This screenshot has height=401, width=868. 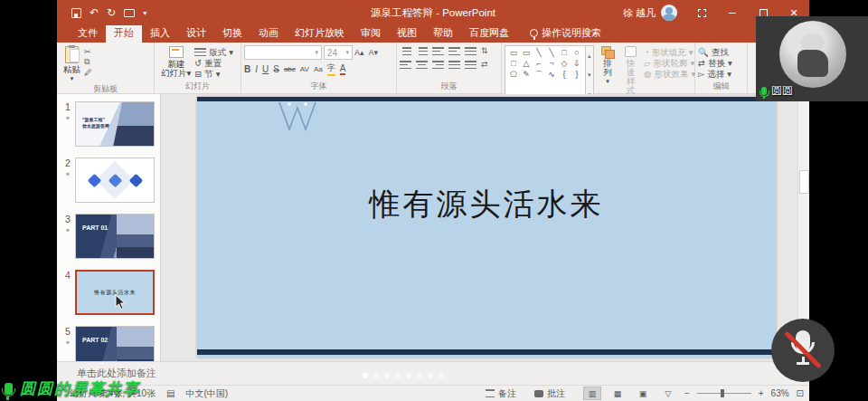 I want to click on new-slide-button: 新建 幻灯片▾, so click(x=175, y=63).